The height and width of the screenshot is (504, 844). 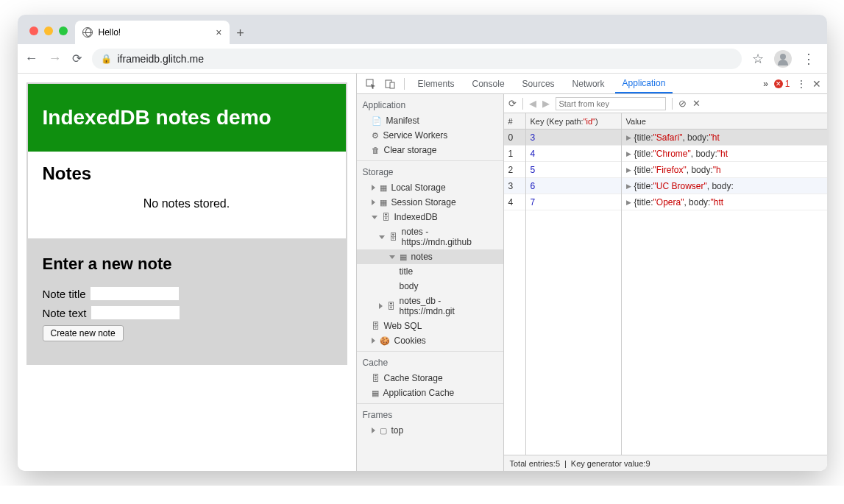 I want to click on notes-heading: Notes, so click(x=187, y=174).